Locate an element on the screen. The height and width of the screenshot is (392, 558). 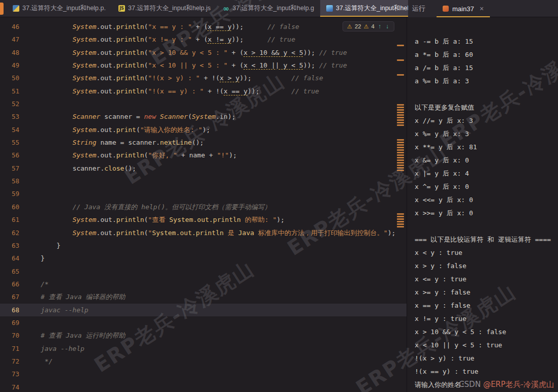
code-line: 70# 查看 Java 运行时的帮助 is located at coordinates (203, 335).